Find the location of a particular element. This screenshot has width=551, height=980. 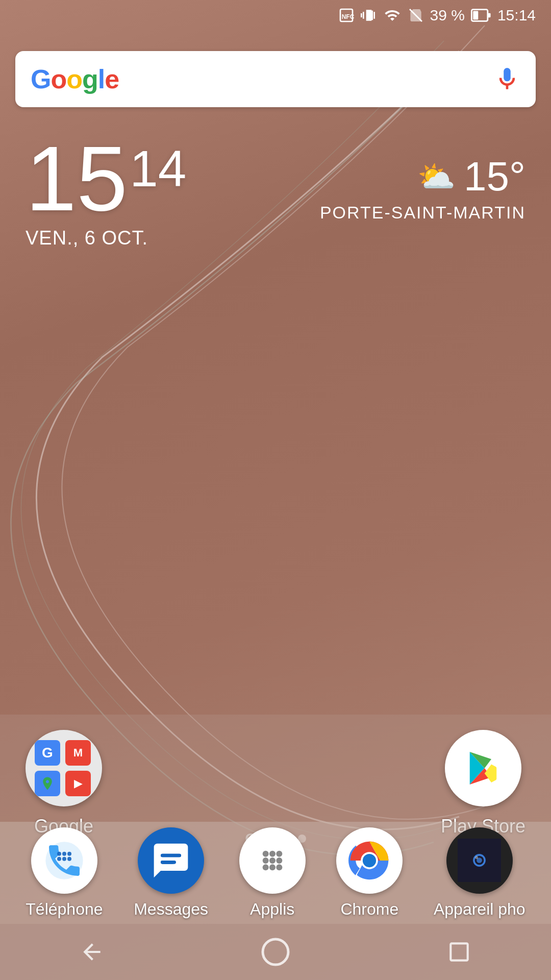

chrome-icon is located at coordinates (369, 861).